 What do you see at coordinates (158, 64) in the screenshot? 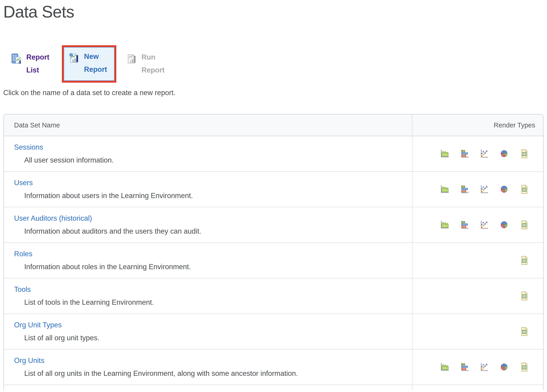
I see `run-report-label: Run Report` at bounding box center [158, 64].